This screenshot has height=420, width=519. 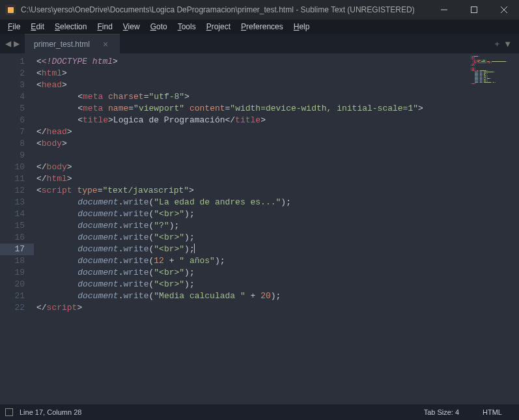 What do you see at coordinates (250, 74) in the screenshot?
I see `code-line: <html>` at bounding box center [250, 74].